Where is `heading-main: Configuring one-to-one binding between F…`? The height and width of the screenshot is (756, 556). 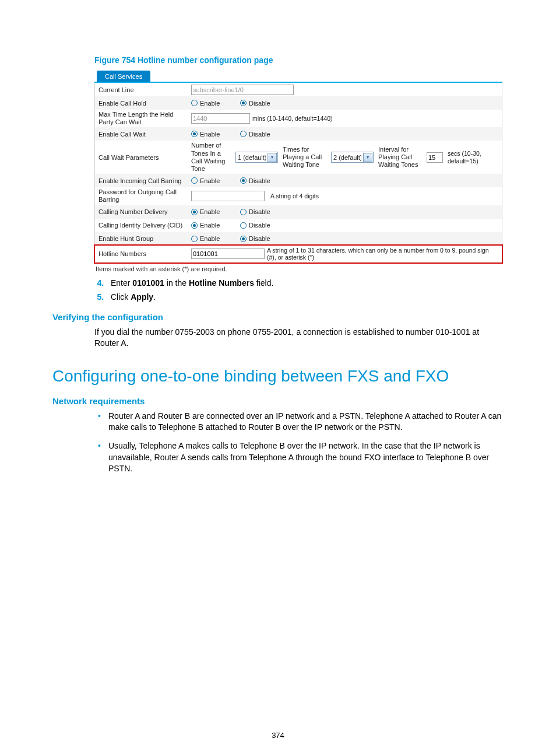 heading-main: Configuring one-to-one binding between F… is located at coordinates (278, 376).